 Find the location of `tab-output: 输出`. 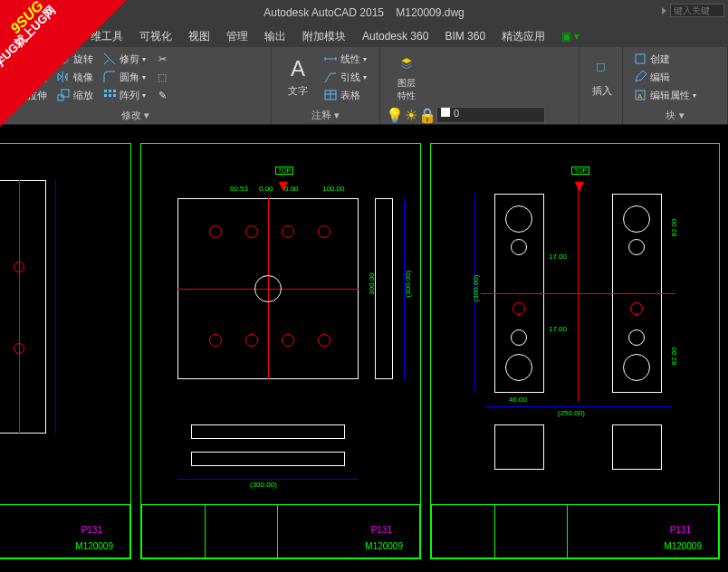

tab-output: 输出 is located at coordinates (275, 36).